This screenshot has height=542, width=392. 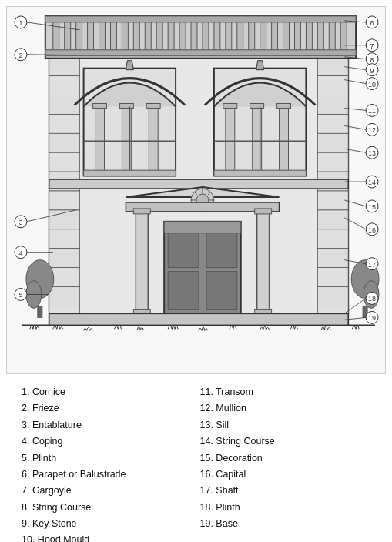 I want to click on legend-item-7: 7. Gargoyle, so click(x=107, y=491).